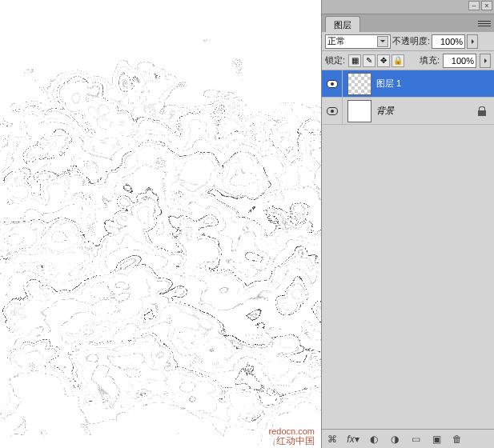  What do you see at coordinates (389, 83) in the screenshot?
I see `layer-name: 图层 1` at bounding box center [389, 83].